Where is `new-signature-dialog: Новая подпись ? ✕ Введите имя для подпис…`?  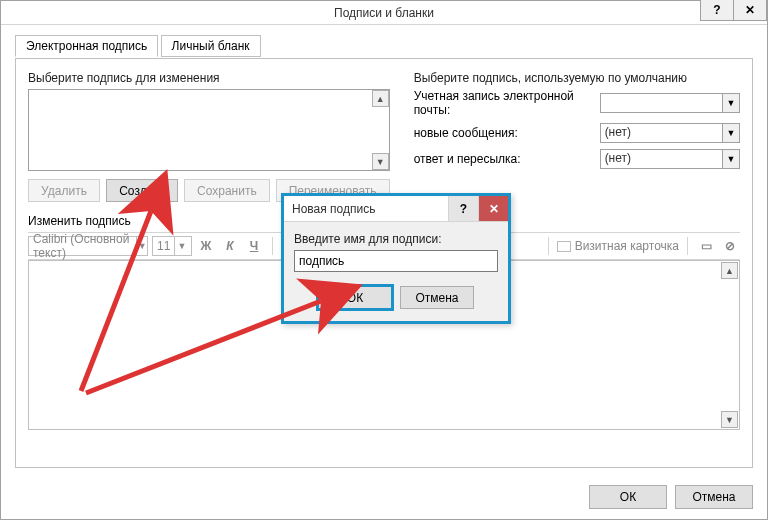
new-signature-dialog: Новая подпись ? ✕ Введите имя для подпис… is located at coordinates (396, 258).